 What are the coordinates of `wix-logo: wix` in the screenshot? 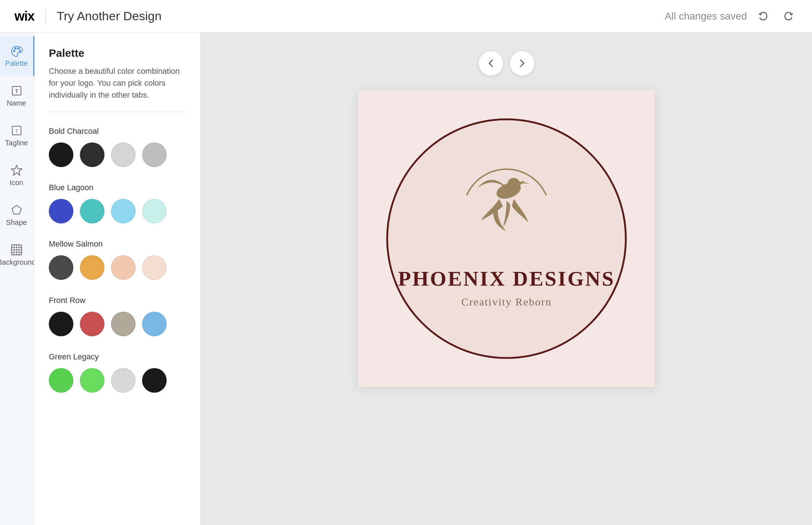 It's located at (25, 16).